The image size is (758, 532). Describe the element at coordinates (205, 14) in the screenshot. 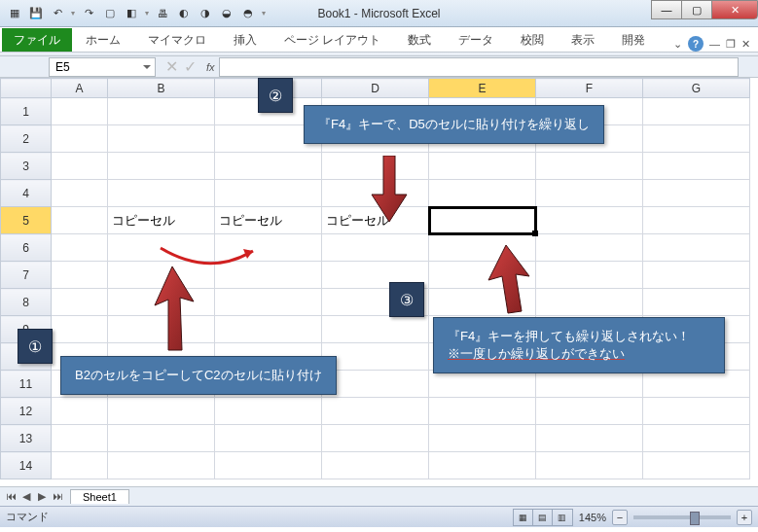

I see `qat-icon: ◑` at that location.